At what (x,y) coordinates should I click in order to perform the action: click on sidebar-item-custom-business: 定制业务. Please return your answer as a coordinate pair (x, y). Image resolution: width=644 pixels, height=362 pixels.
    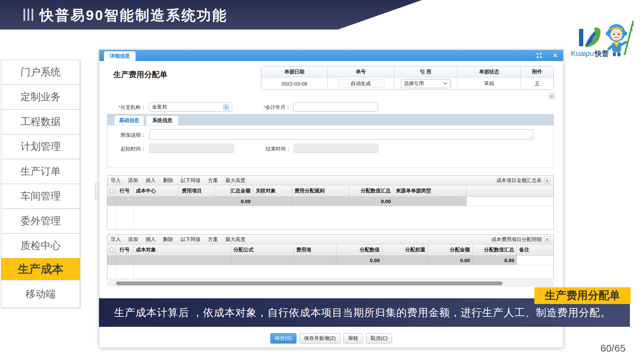
    Looking at the image, I should click on (41, 97).